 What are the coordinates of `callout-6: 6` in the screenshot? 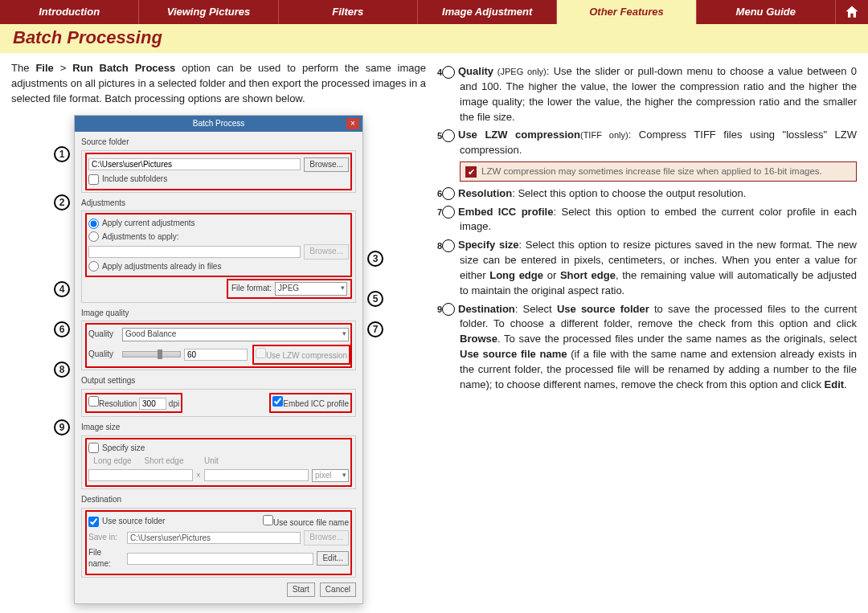 It's located at (62, 329).